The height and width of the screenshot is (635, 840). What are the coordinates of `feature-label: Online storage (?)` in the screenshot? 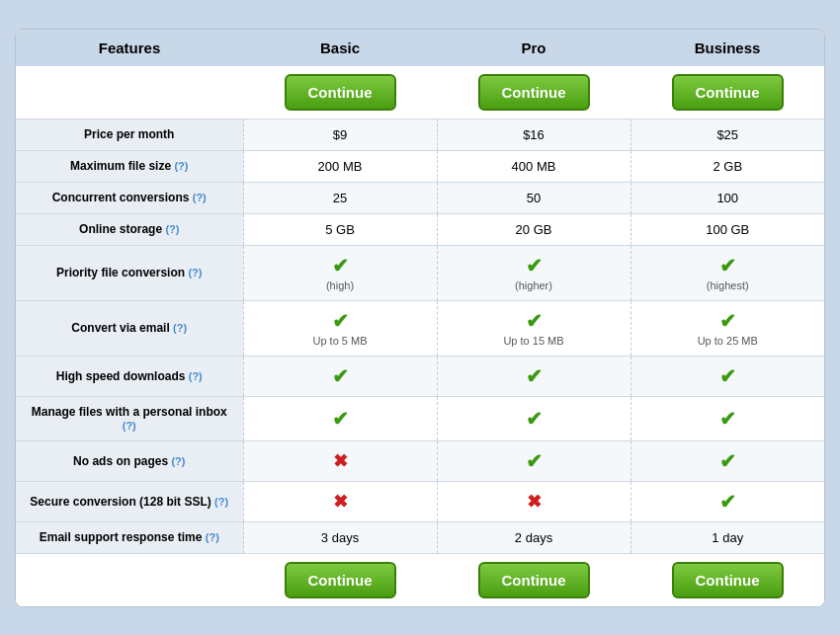 It's located at (129, 229).